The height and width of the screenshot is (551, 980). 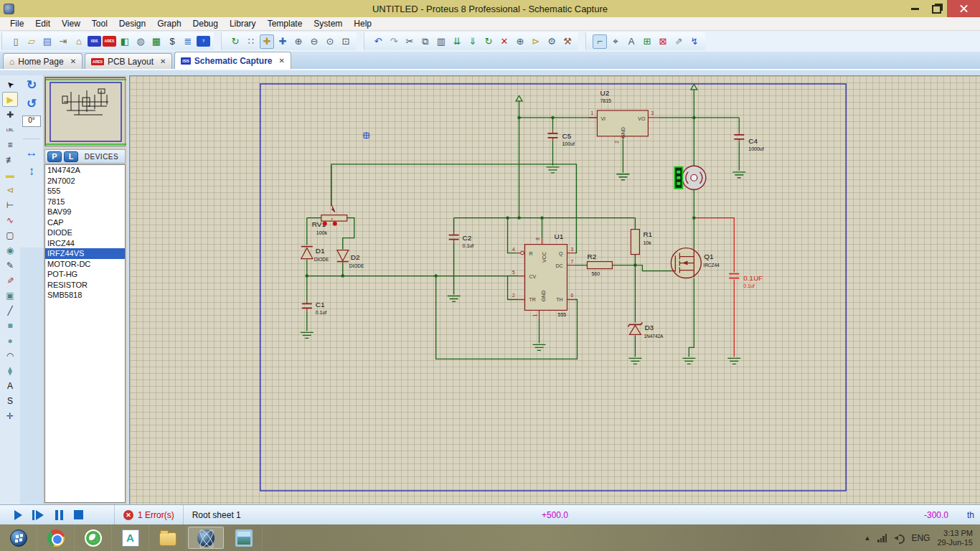 I want to click on network-icon, so click(x=882, y=538).